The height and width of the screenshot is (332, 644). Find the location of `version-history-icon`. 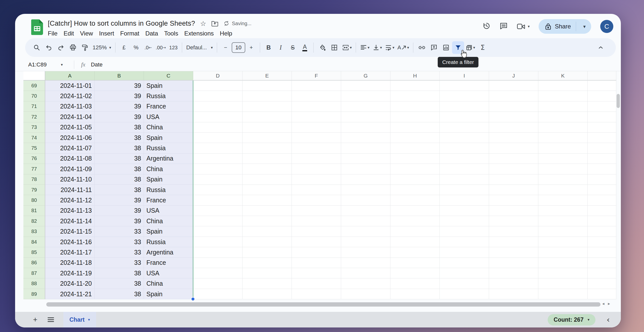

version-history-icon is located at coordinates (487, 26).